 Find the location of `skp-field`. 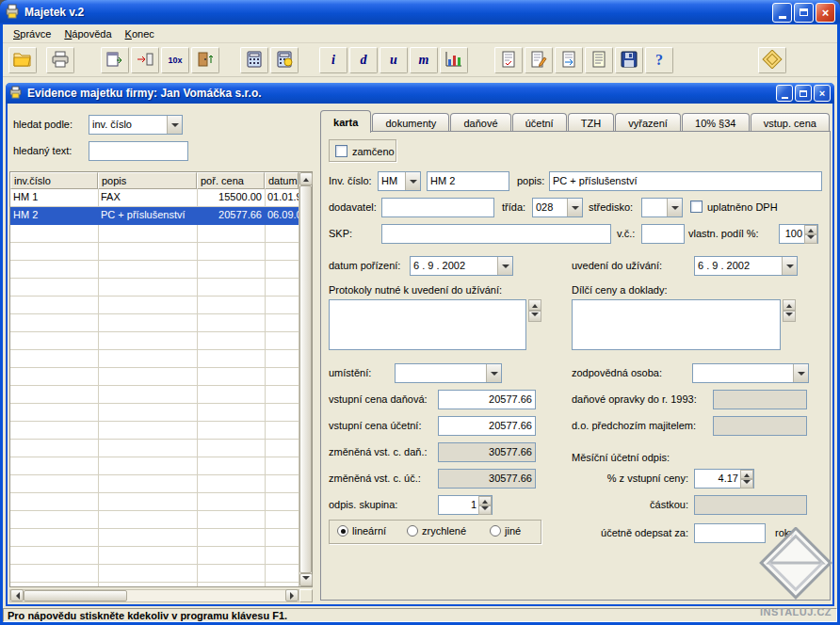

skp-field is located at coordinates (496, 233).